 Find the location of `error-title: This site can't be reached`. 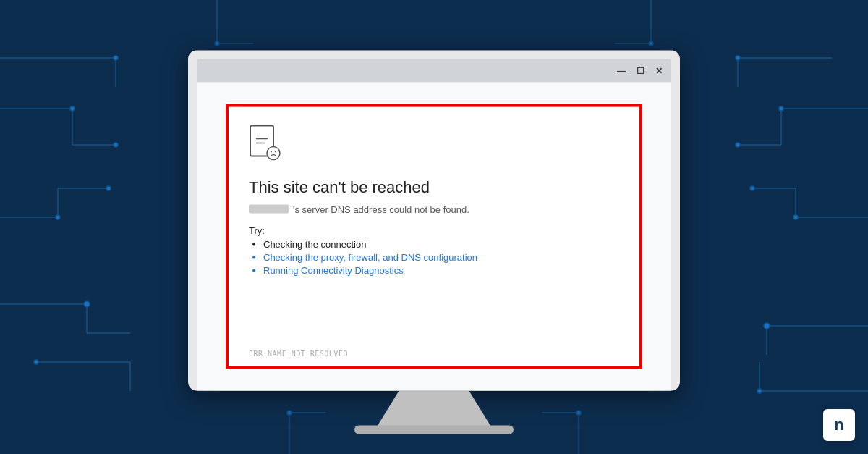

error-title: This site can't be reached is located at coordinates (434, 187).